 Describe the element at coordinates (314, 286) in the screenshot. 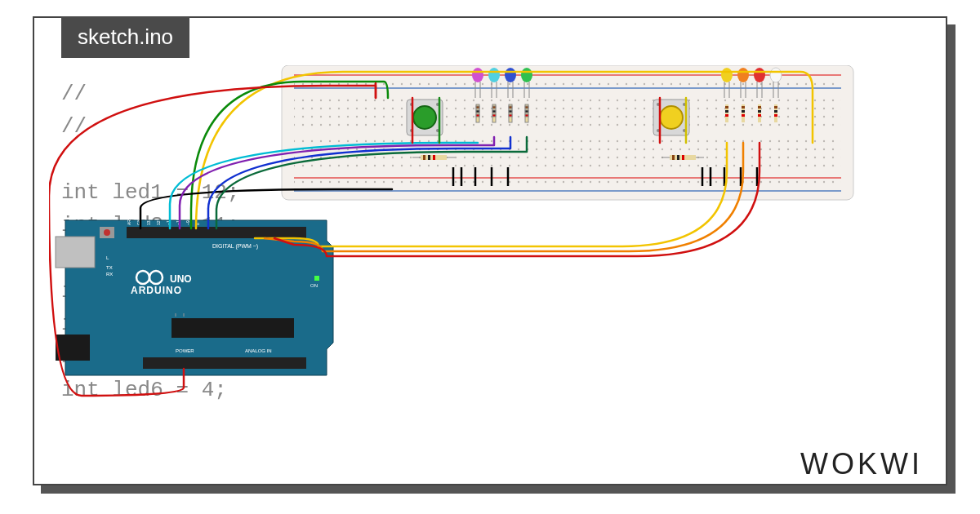

I see `on-label: ON` at that location.